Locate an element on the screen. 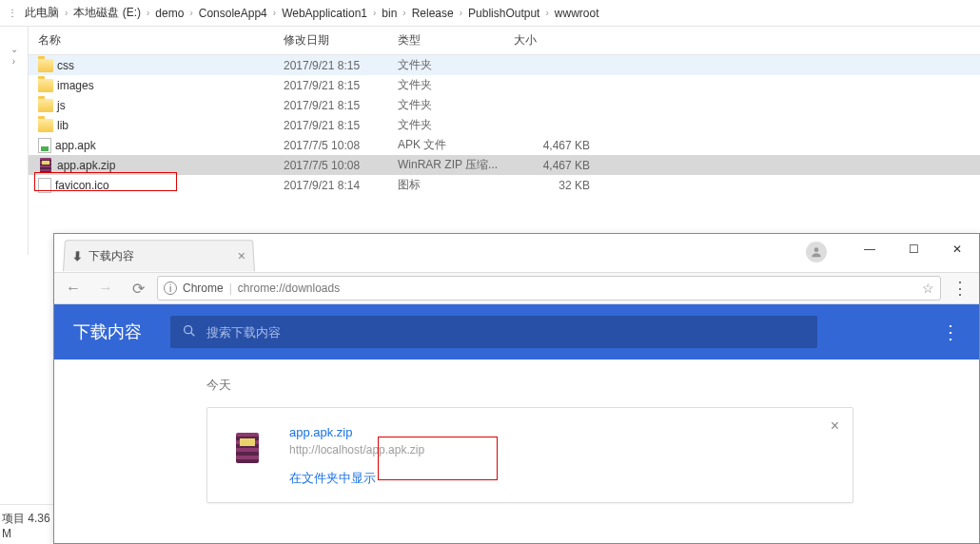 The height and width of the screenshot is (544, 980). column-type: 类型 is located at coordinates (456, 40).